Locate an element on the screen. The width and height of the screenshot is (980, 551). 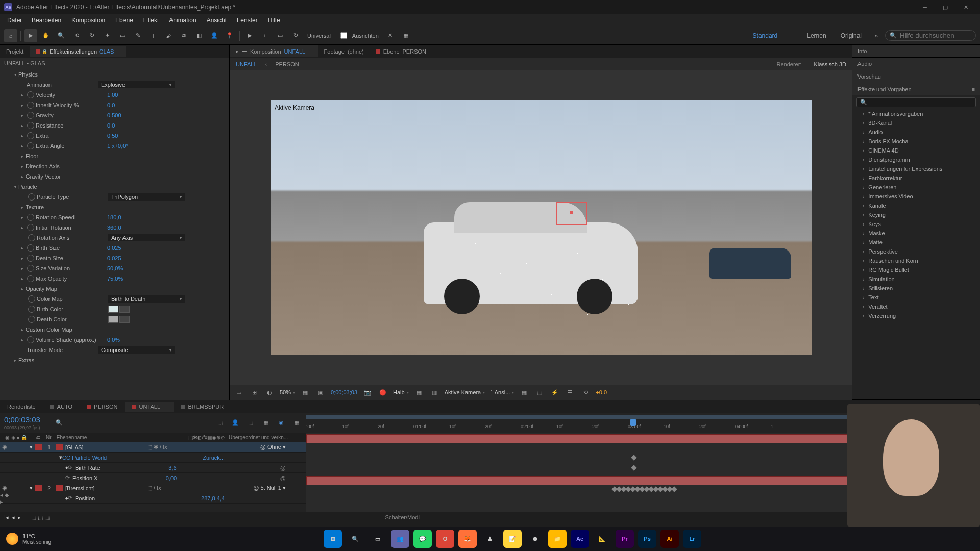
obs-app: ⏺ is located at coordinates (535, 539).